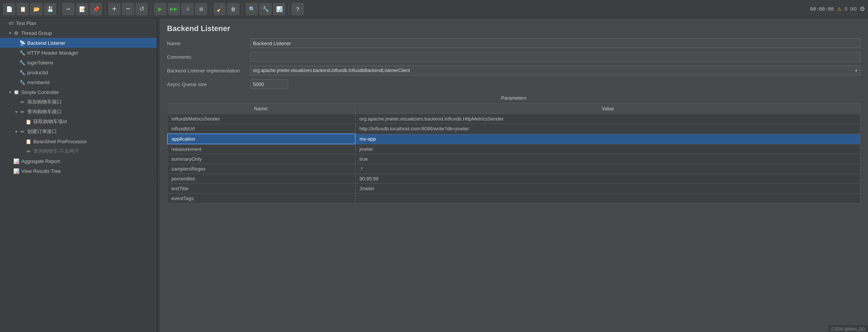  What do you see at coordinates (78, 63) in the screenshot?
I see `tree-item-login-tokens: 🔧loginTokens` at bounding box center [78, 63].